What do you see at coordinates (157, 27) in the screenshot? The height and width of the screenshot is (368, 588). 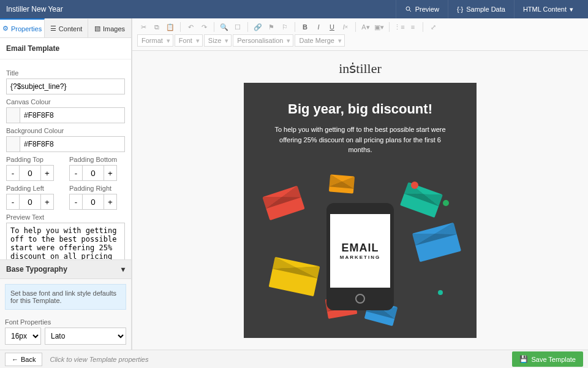 I see `copy-icon: ⧉` at bounding box center [157, 27].